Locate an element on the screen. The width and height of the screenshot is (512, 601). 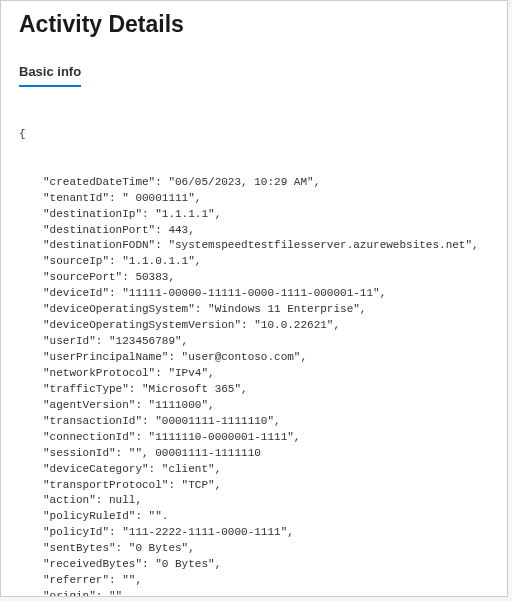
json-line: "action": null, is located at coordinates (254, 501).